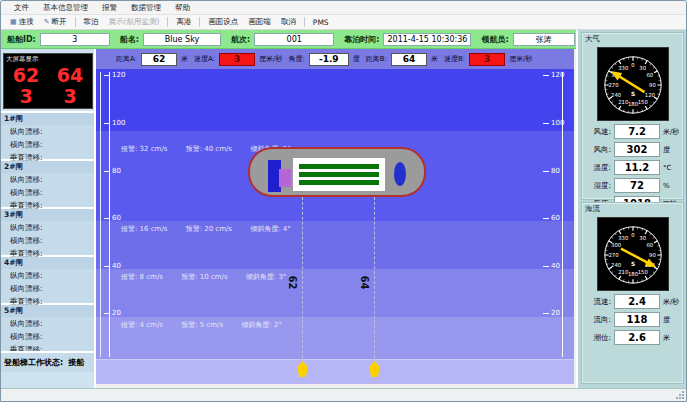  I want to click on display-speed-a: 3, so click(26, 96).